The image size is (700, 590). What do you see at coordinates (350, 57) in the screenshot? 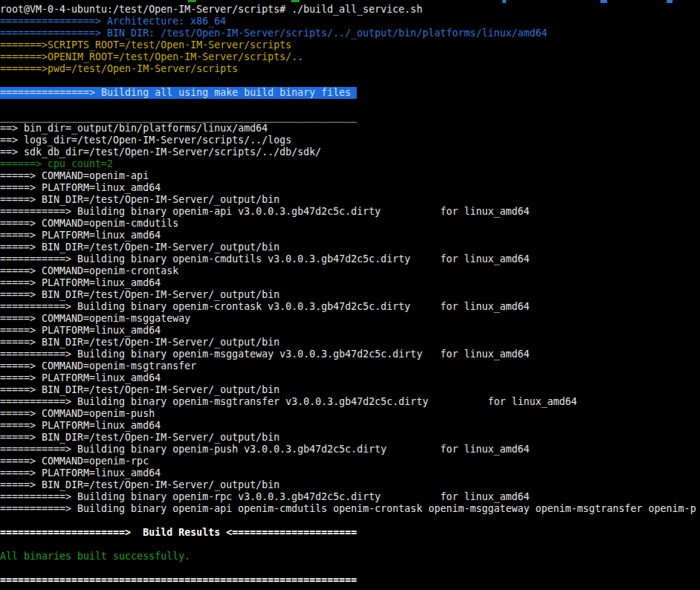
I see `terminal-line: =======>OPENIM_ROOT=/test/Open-IM-Server…` at bounding box center [350, 57].